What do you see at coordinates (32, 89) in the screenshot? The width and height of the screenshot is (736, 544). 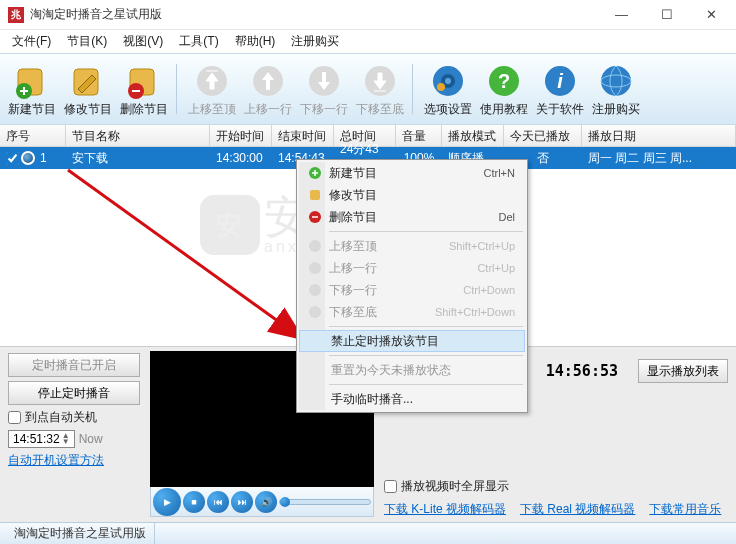 I see `new-program-button: 新建节目` at bounding box center [32, 89].